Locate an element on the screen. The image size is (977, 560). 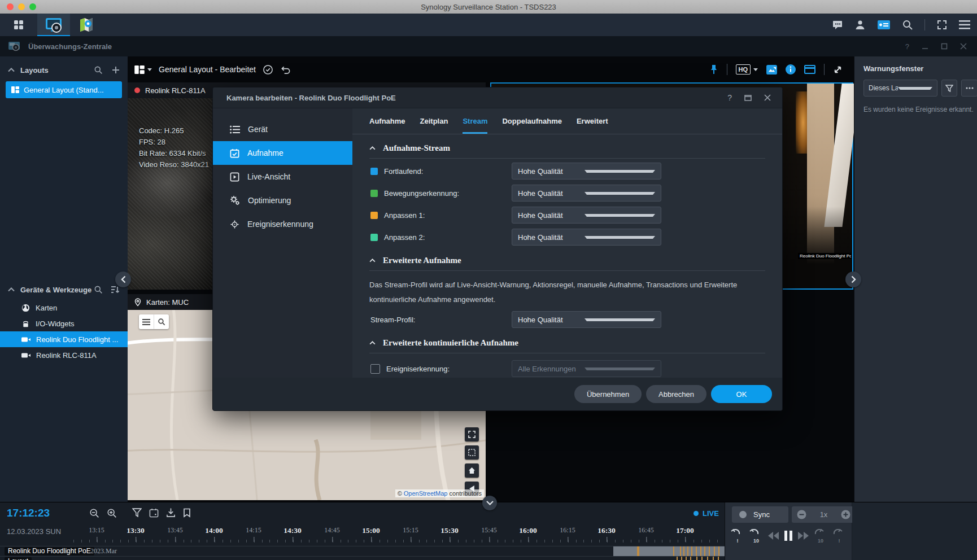
collapse-sidebar-chevron is located at coordinates (123, 279).